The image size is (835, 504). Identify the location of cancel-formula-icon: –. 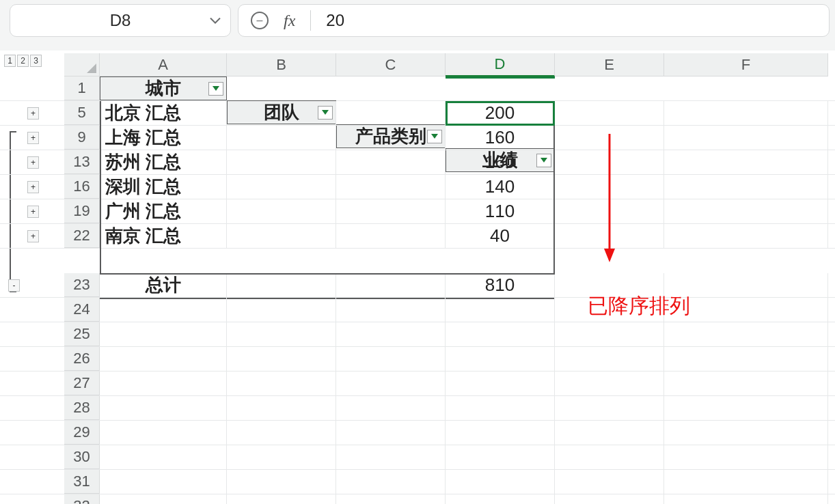
(260, 20).